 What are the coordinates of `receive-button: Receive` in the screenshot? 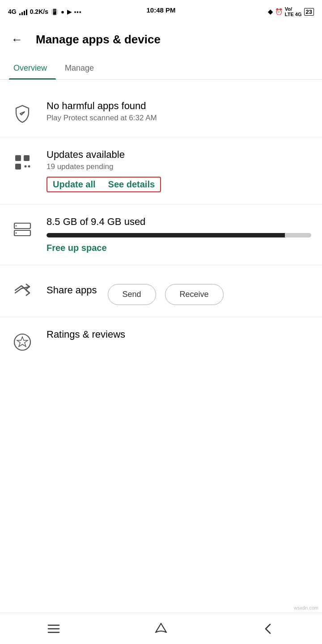 It's located at (194, 294).